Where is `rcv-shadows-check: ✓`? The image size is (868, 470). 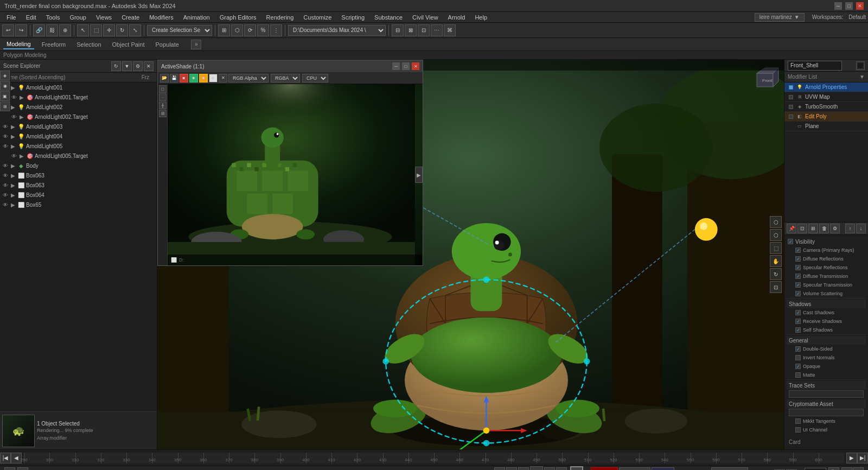 rcv-shadows-check: ✓ is located at coordinates (798, 321).